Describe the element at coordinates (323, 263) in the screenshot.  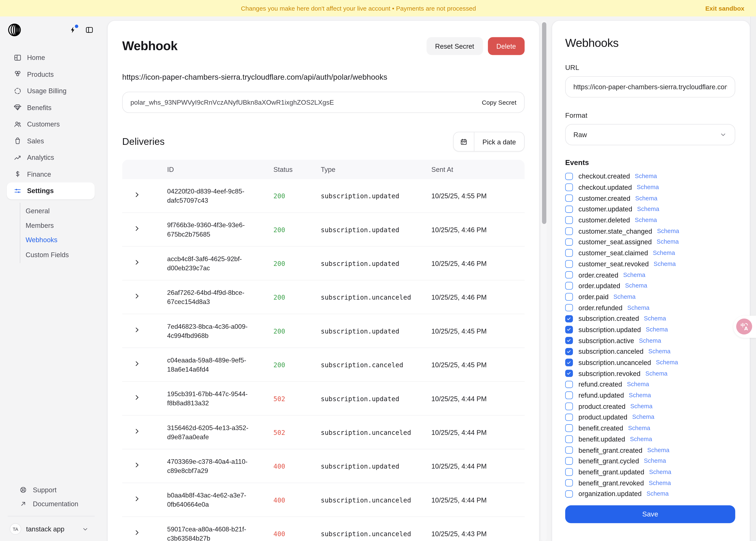
I see `delivery-row: accb4c8f-3af6-4625-92bf-d00eb239c7ac200s…` at that location.